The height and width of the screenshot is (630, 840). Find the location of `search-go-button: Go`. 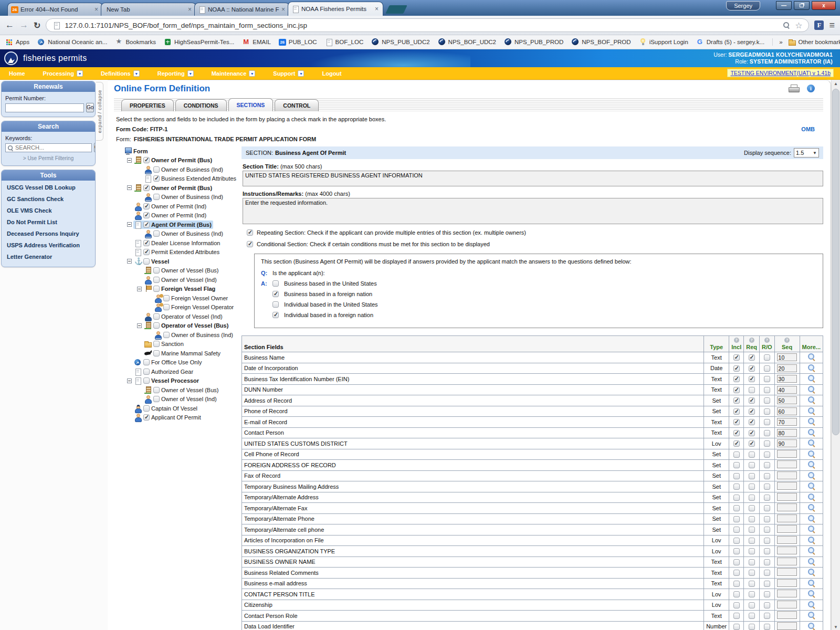

search-go-button: Go is located at coordinates (94, 148).